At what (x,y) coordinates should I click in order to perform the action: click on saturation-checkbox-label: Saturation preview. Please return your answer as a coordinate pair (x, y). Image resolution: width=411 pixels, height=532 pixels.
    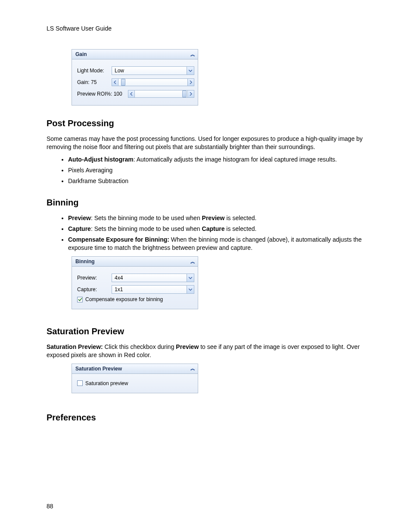
    Looking at the image, I should click on (107, 383).